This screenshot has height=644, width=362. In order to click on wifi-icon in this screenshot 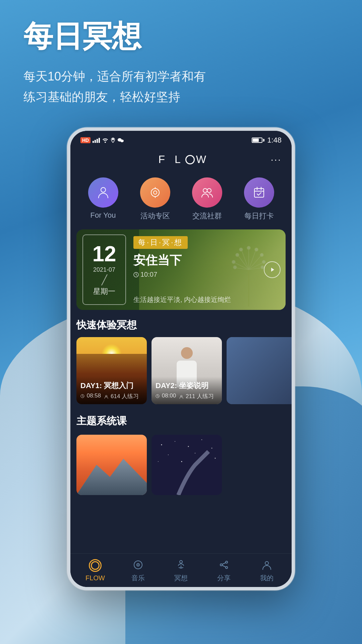, I will do `click(105, 140)`.